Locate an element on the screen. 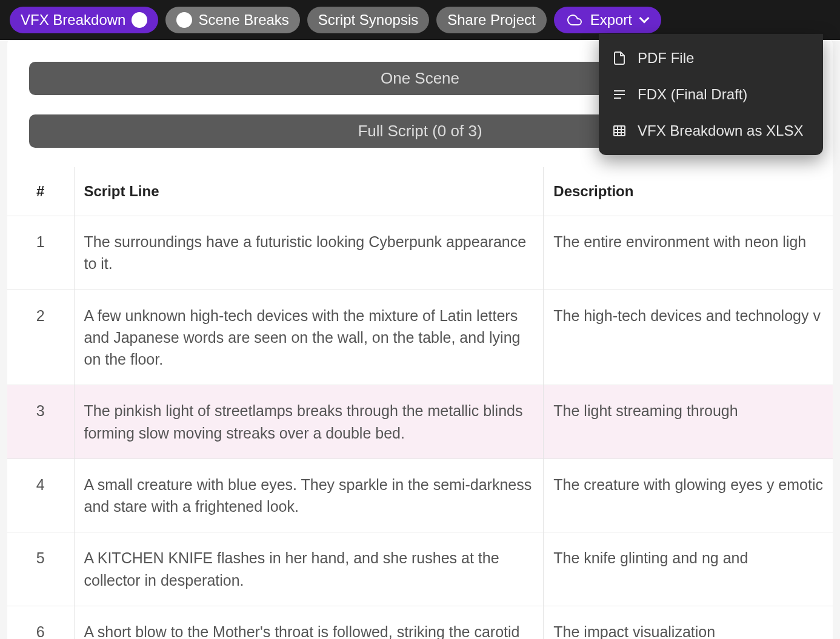  toggle-on-icon is located at coordinates (139, 20).